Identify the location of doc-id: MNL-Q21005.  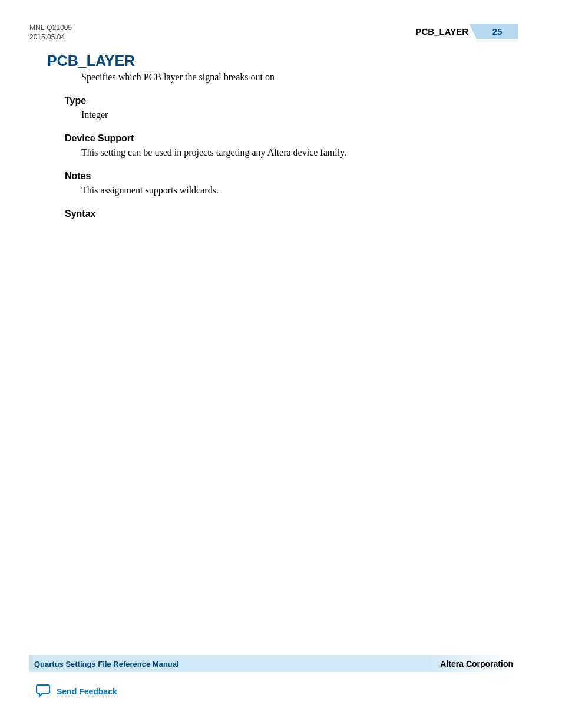
(51, 28).